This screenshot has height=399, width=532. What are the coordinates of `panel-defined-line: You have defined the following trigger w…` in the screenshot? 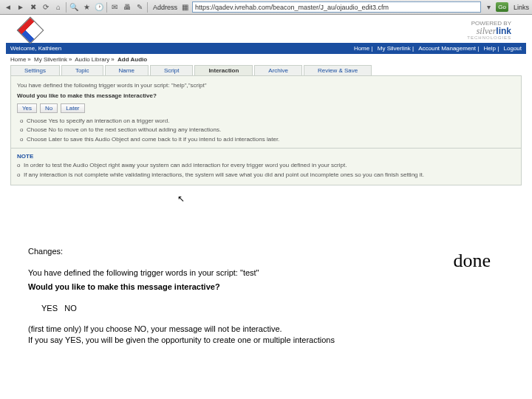 It's located at (266, 86).